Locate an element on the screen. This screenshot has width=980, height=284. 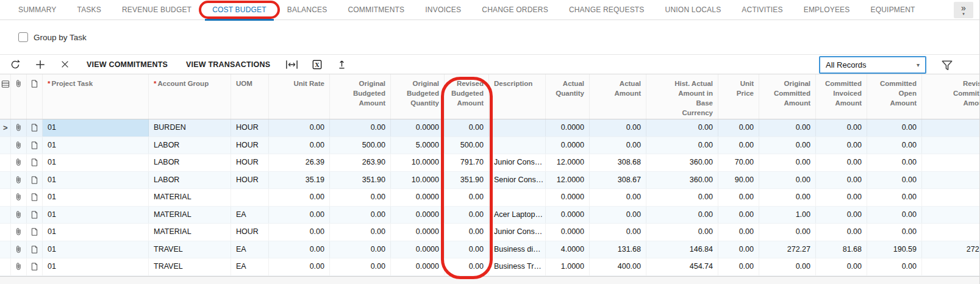
cell-uom: EA is located at coordinates (250, 267).